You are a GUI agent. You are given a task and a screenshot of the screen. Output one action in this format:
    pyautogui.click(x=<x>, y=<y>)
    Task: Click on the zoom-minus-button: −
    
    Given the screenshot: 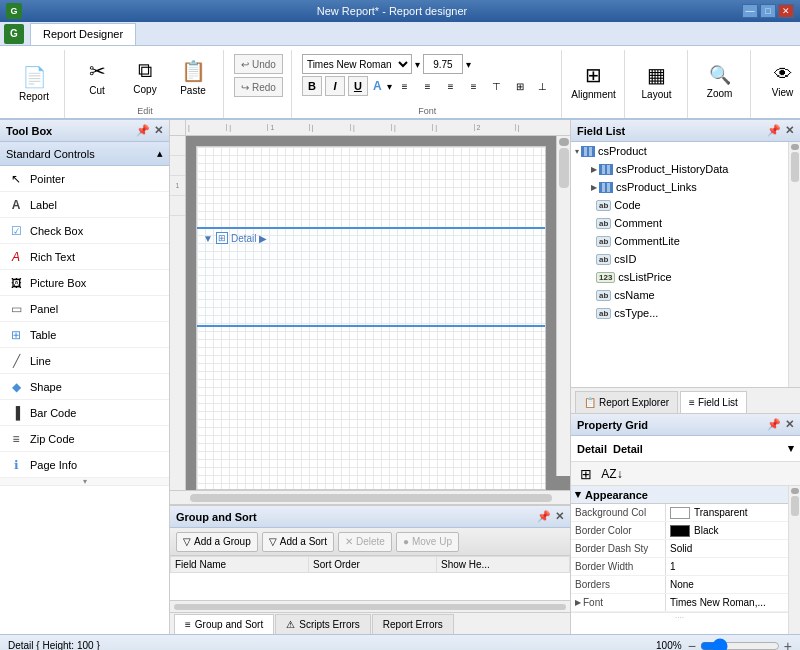 What is the action you would take?
    pyautogui.click(x=692, y=644)
    